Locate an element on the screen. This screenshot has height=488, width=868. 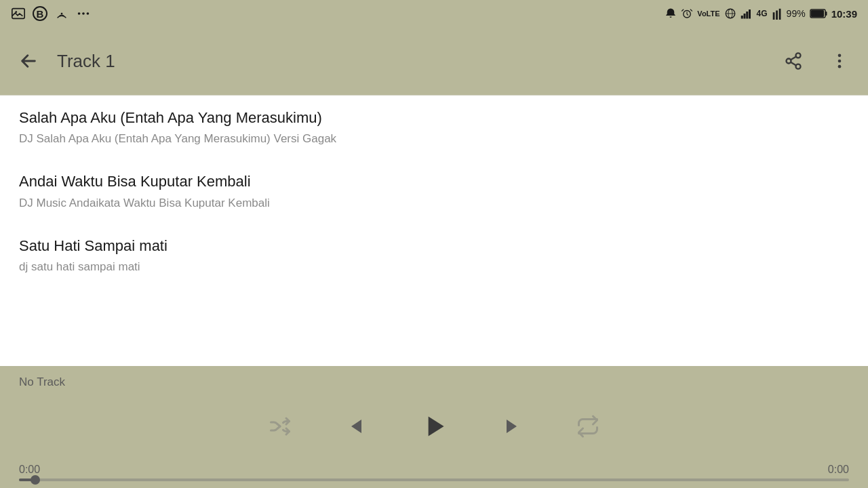
back-arrow-icon is located at coordinates (28, 61).